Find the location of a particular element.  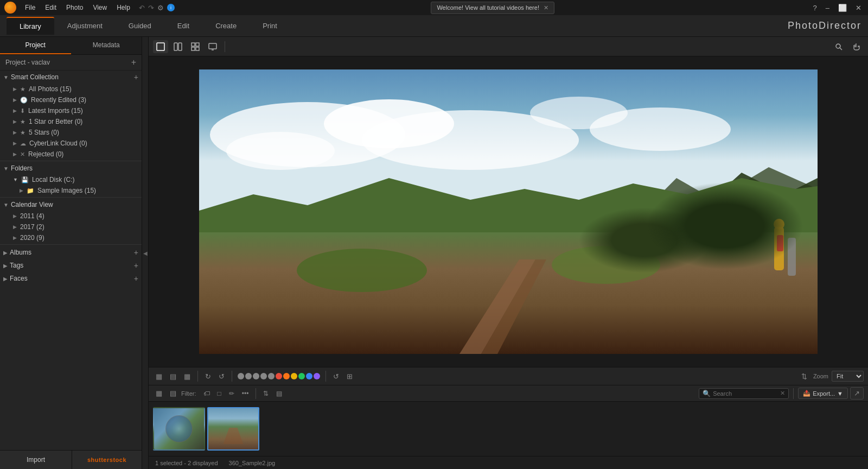

smart-collection-header: ▼ Smart Collection + is located at coordinates (71, 77).